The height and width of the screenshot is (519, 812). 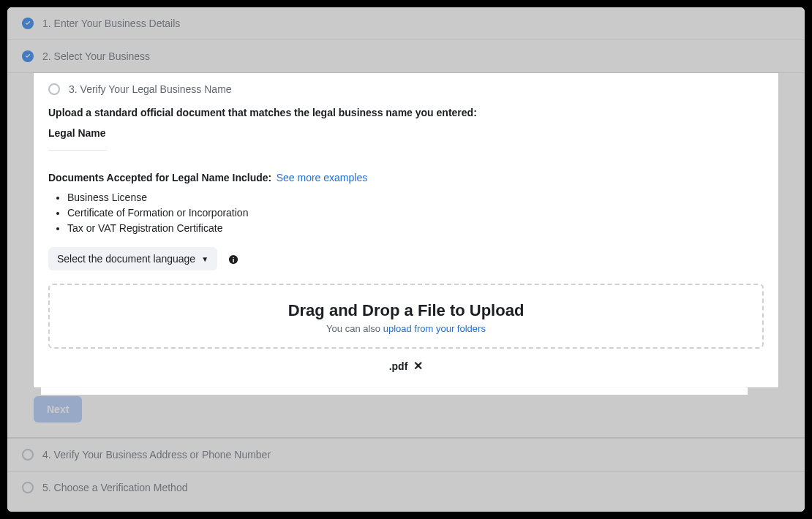 I want to click on legal-name-value, so click(x=78, y=147).